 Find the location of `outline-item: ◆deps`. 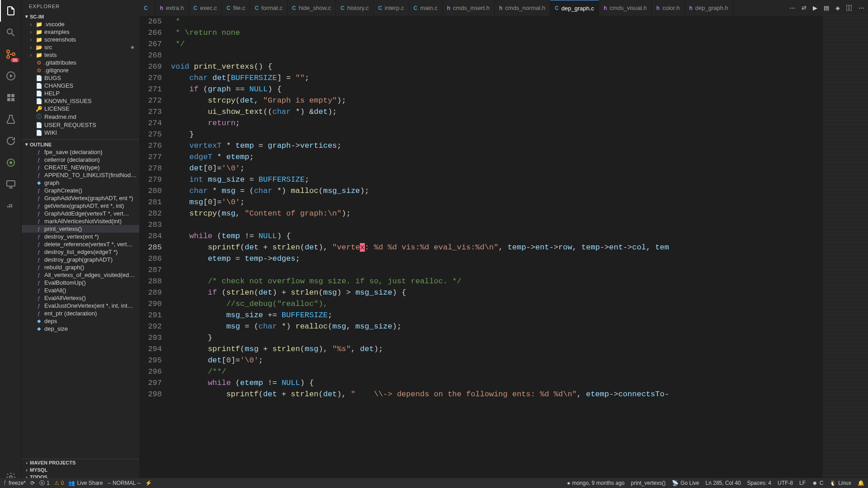

outline-item: ◆deps is located at coordinates (80, 321).